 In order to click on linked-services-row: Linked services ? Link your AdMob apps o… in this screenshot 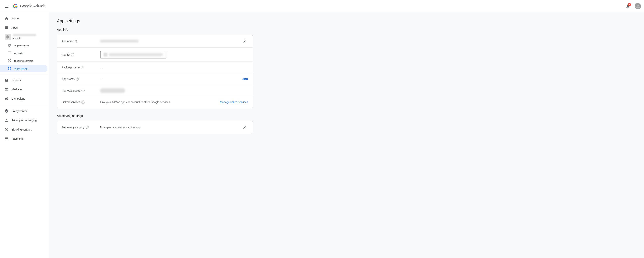, I will do `click(155, 102)`.